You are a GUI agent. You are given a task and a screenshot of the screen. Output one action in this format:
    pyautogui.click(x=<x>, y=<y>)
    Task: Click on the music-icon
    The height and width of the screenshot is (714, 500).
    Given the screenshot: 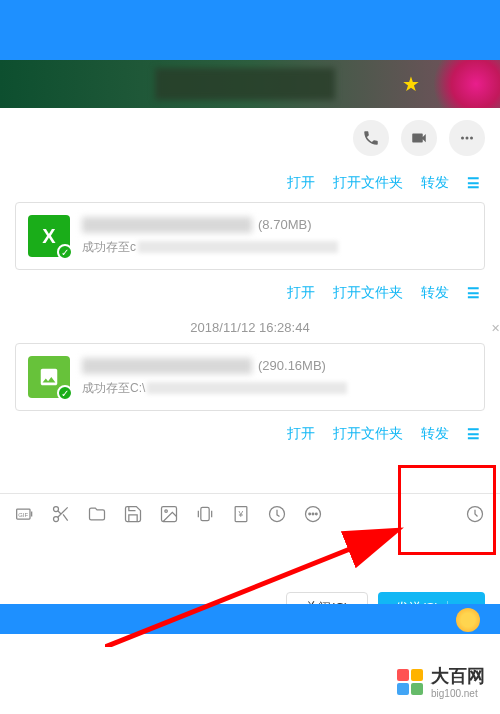 What is the action you would take?
    pyautogui.click(x=277, y=514)
    